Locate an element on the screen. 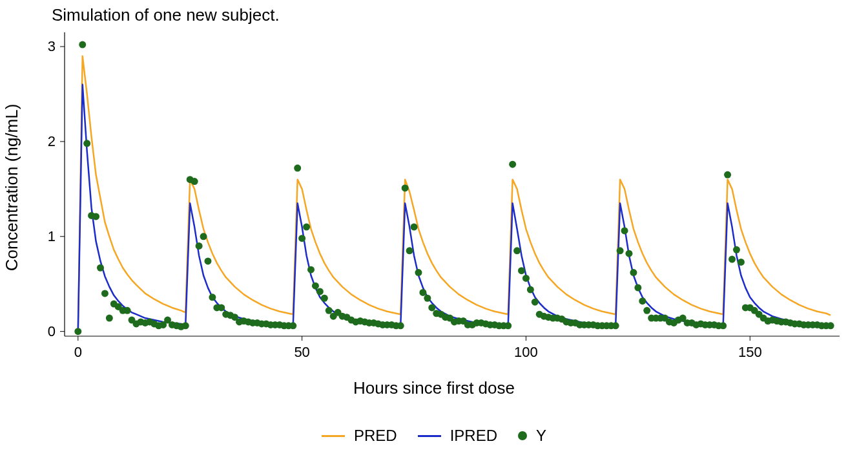 The image size is (868, 459). chart-title: Simulation of one new subject. is located at coordinates (165, 16).